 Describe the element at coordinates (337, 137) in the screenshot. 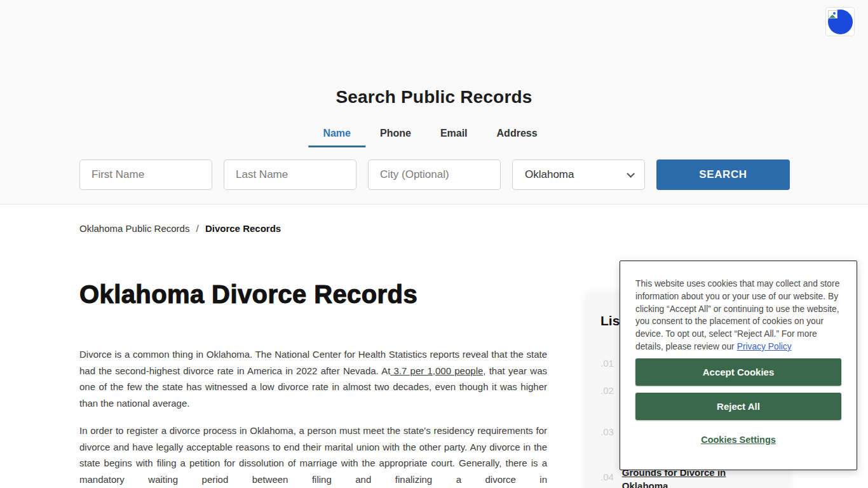

I see `tab-name: Name` at that location.